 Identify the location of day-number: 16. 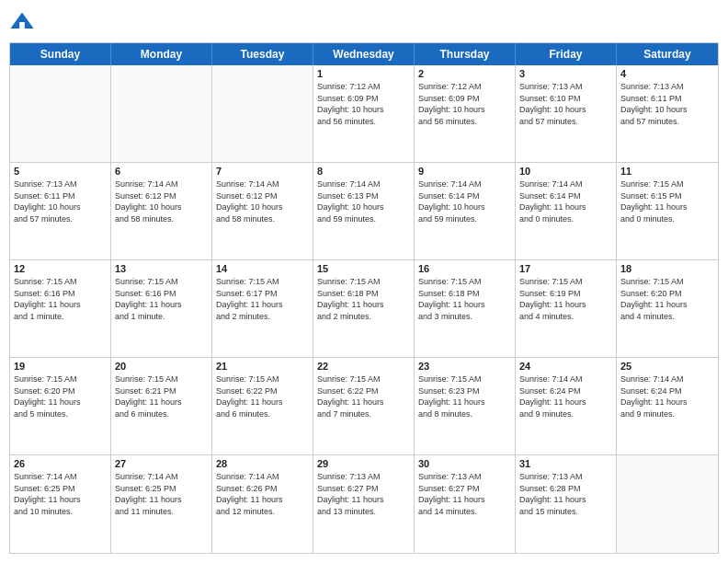
(465, 269).